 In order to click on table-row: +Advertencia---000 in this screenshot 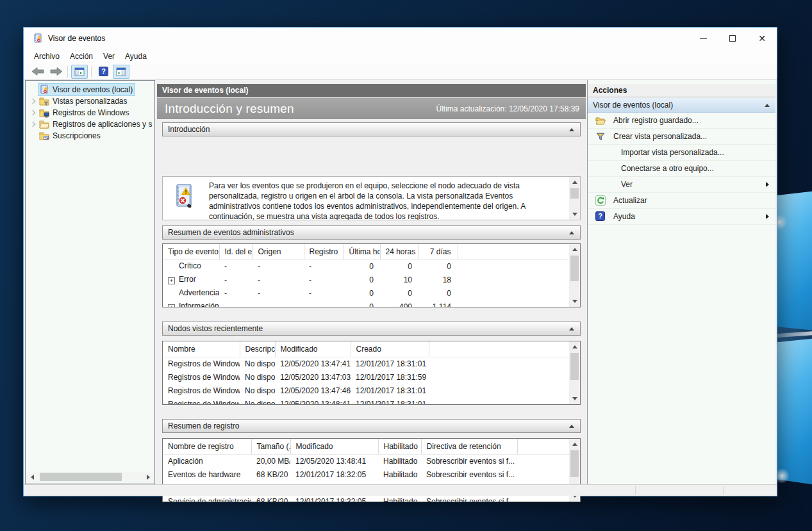, I will do `click(367, 293)`.